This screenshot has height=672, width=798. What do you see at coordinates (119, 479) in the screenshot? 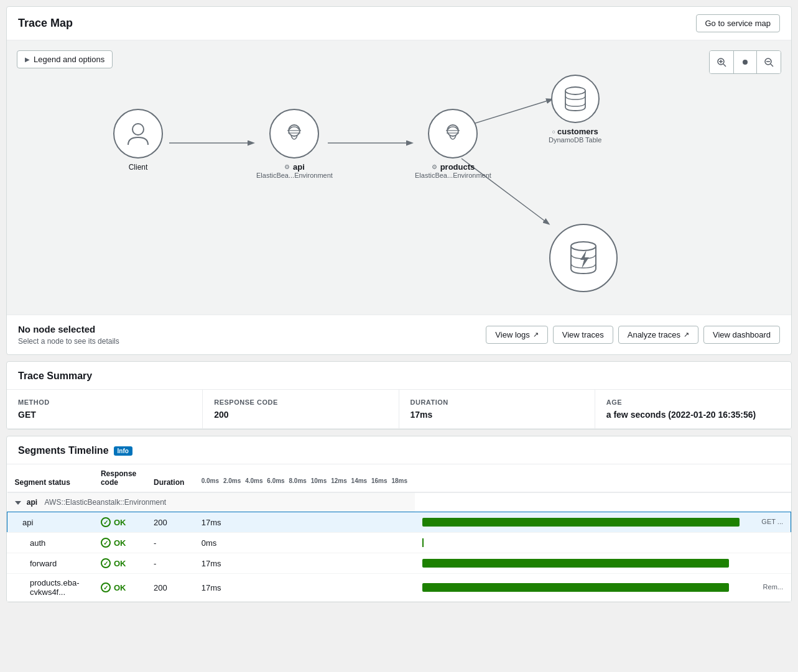
I see `th-response-code: Response code` at bounding box center [119, 479].